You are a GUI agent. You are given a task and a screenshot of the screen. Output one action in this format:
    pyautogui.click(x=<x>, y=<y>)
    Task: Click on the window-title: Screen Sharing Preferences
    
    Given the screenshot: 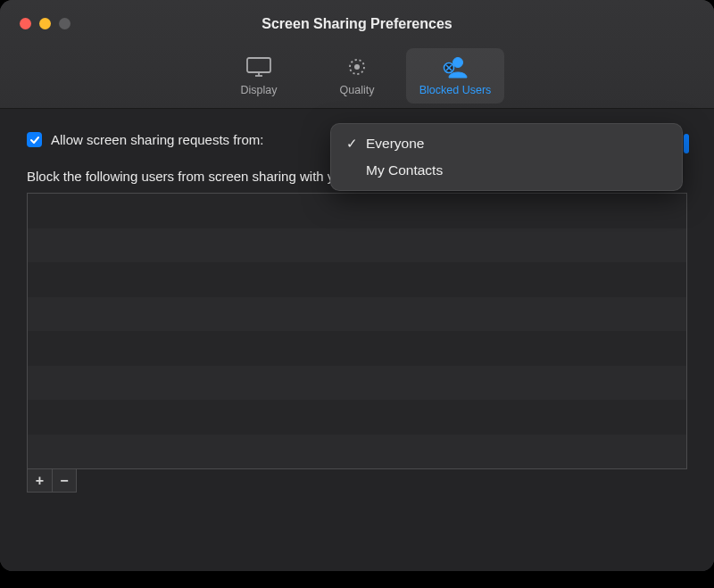 What is the action you would take?
    pyautogui.click(x=357, y=24)
    